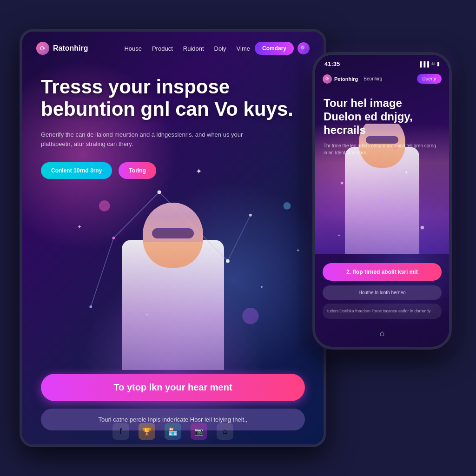 This screenshot has width=476, height=476. I want to click on trophy-icon: 🏆, so click(147, 431).